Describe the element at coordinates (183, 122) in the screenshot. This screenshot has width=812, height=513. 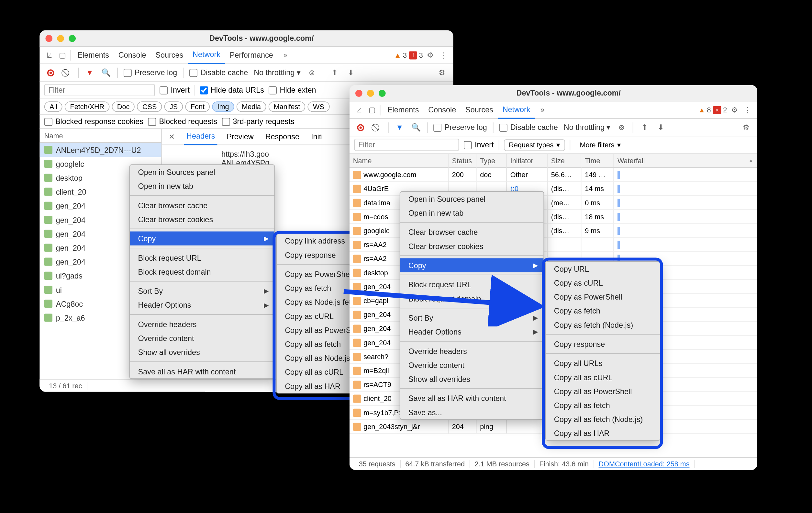
I see `blocked-requests-checkbox: Blocked requests` at that location.